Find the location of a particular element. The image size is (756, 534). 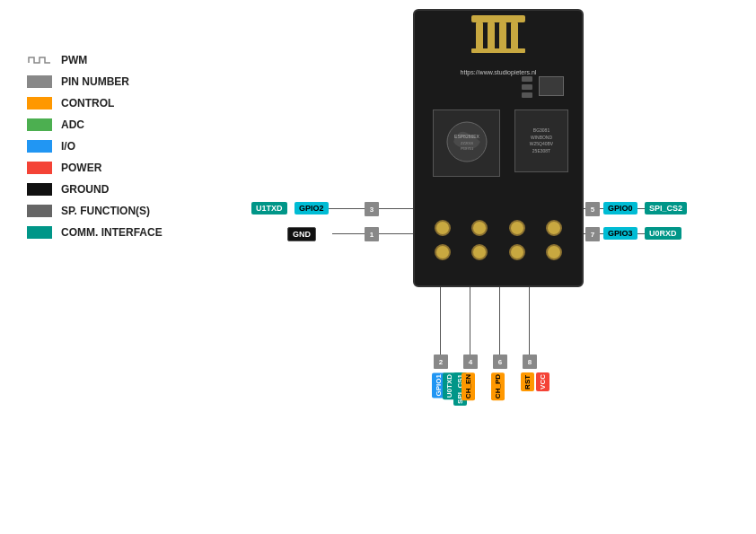

badge-gnd: GND is located at coordinates (302, 234).